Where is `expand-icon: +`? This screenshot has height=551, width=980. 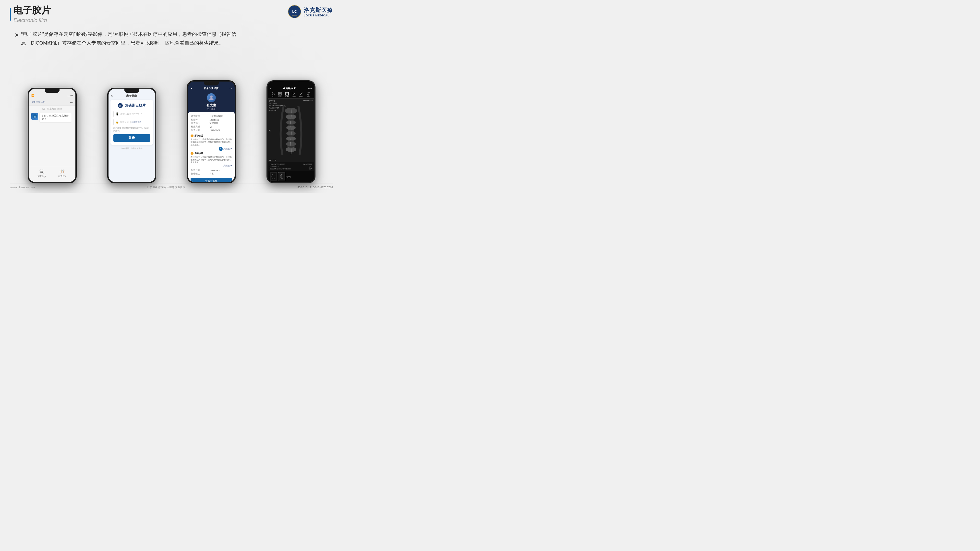 expand-icon: + is located at coordinates (221, 149).